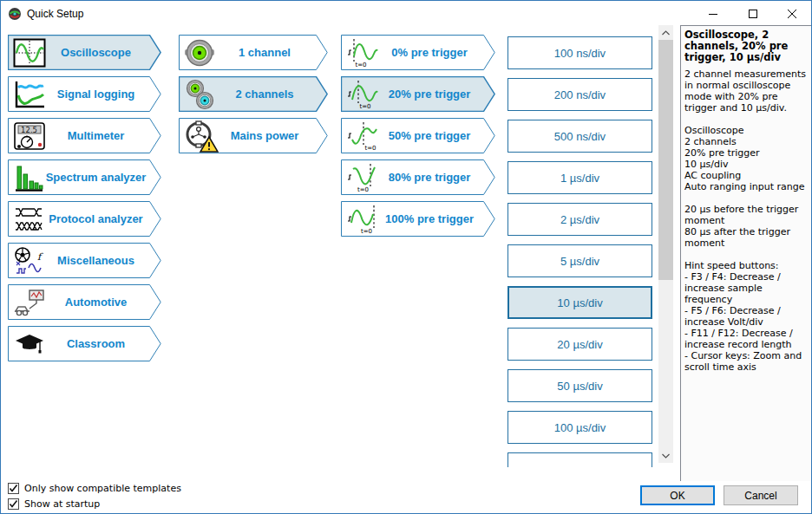  I want to click on window-title: Quick Setup, so click(56, 14).